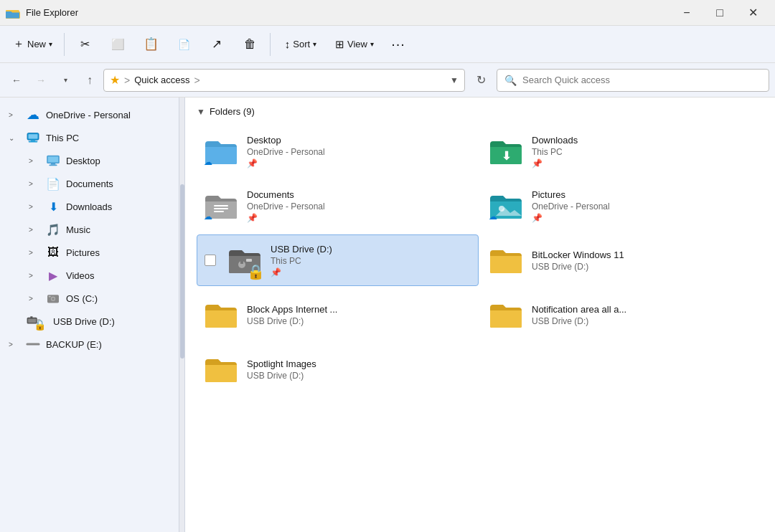 This screenshot has height=532, width=775. I want to click on sidebar-item-downloads: > ⬇ Downloads, so click(89, 206).